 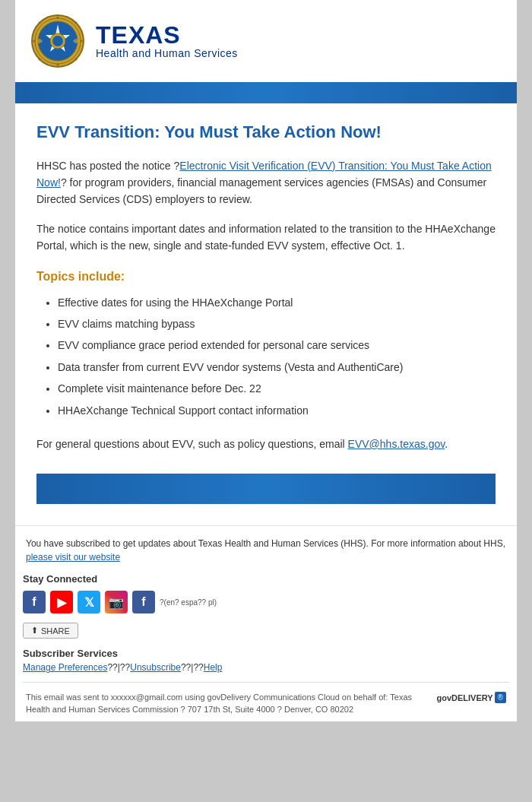 What do you see at coordinates (119, 667) in the screenshot?
I see `sep1: ??|??` at bounding box center [119, 667].